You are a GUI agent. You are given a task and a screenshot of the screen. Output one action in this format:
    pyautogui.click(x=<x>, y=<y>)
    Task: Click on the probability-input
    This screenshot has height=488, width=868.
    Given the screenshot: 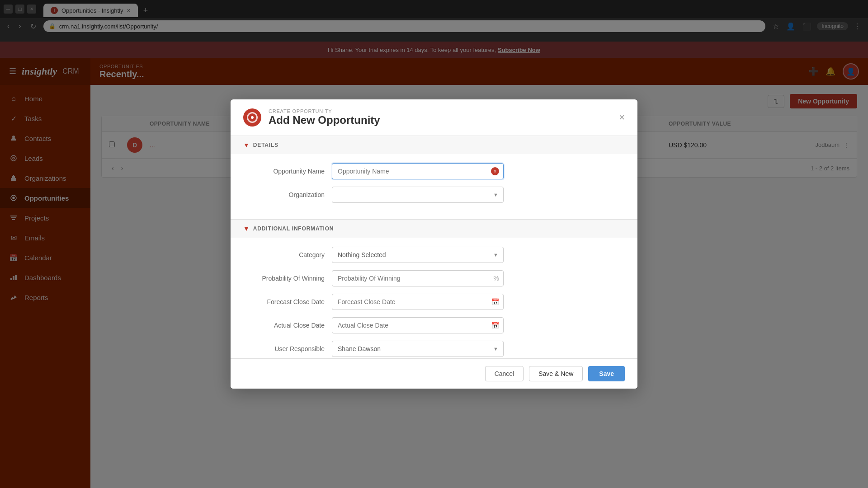 What is the action you would take?
    pyautogui.click(x=418, y=278)
    